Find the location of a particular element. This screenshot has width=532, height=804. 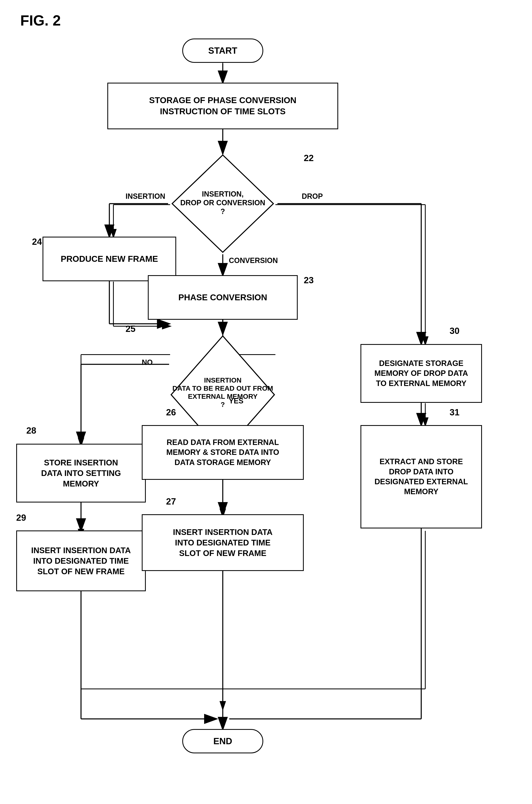

svg-text: INSERTION is located at coordinates (223, 380).